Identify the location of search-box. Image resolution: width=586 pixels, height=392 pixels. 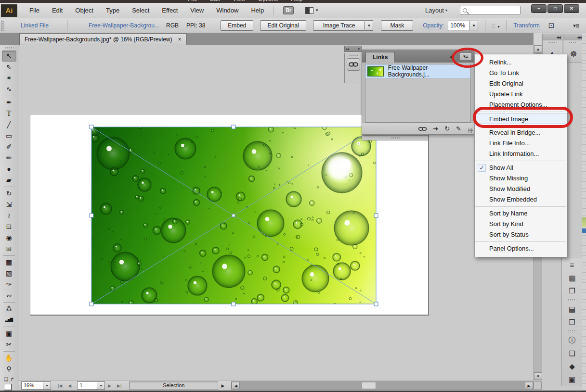
(490, 11).